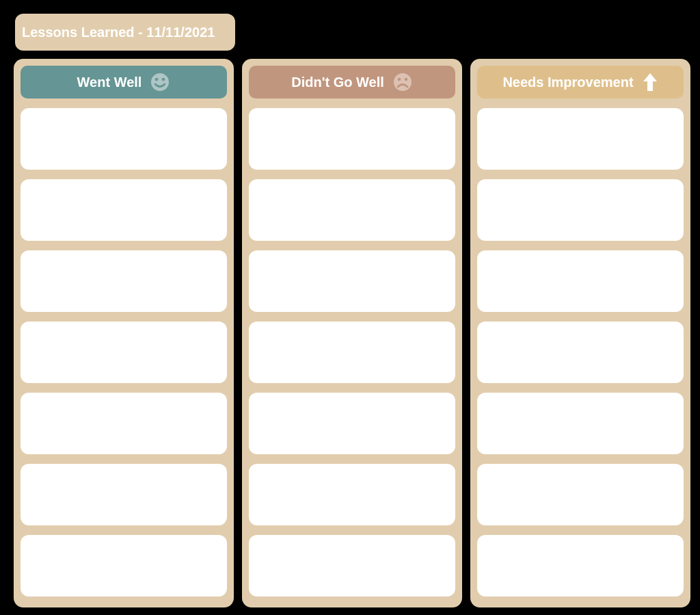  Describe the element at coordinates (403, 82) in the screenshot. I see `frown-icon` at that location.